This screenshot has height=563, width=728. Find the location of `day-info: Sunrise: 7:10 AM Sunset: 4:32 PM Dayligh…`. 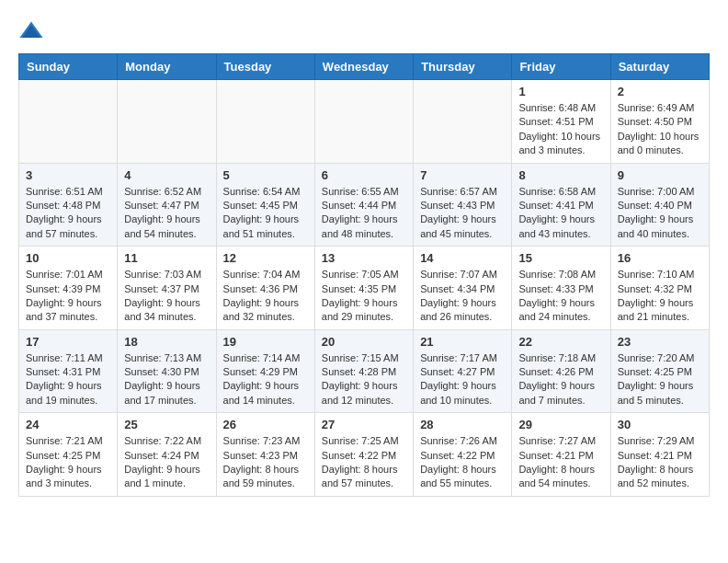

day-info: Sunrise: 7:10 AM Sunset: 4:32 PM Dayligh… is located at coordinates (660, 296).